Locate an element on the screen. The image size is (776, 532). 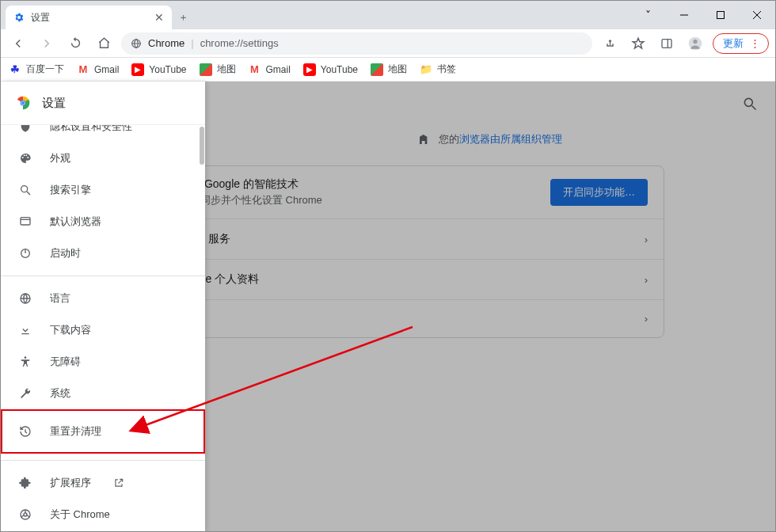
browser-toolbar: Chrome | chrome://settings 更新 ⋮ is located at coordinates (388, 44).